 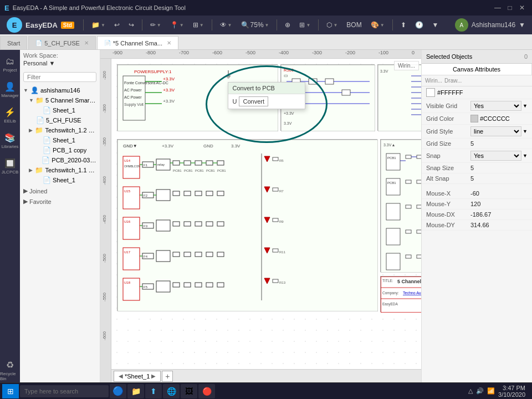 What do you see at coordinates (13, 43) in the screenshot?
I see `tab-start: Start` at bounding box center [13, 43].